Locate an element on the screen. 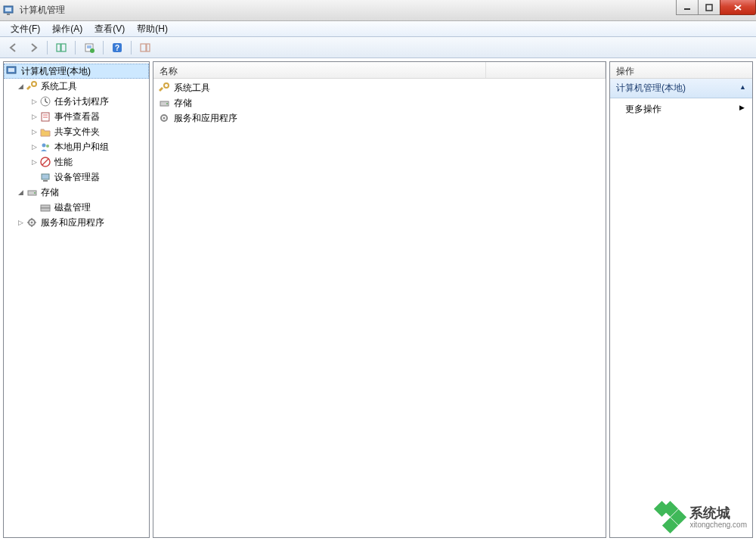  disk-icon is located at coordinates (45, 207).